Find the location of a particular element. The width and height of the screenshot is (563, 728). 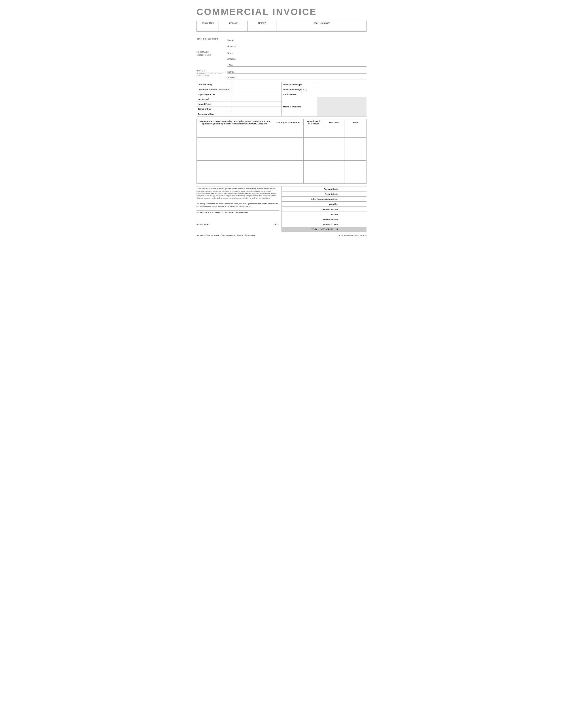

logistics-row-5: Terms of Sale is located at coordinates (239, 109).